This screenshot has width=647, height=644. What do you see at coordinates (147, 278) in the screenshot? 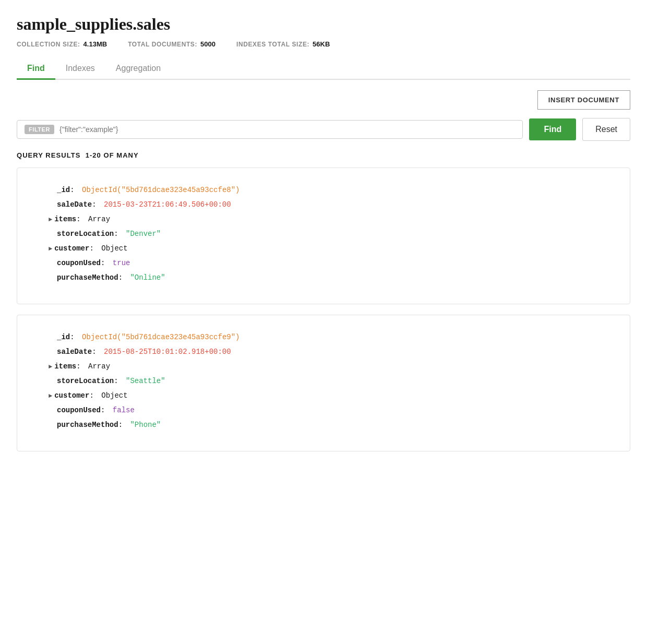
I see `field-value: "Online"` at bounding box center [147, 278].